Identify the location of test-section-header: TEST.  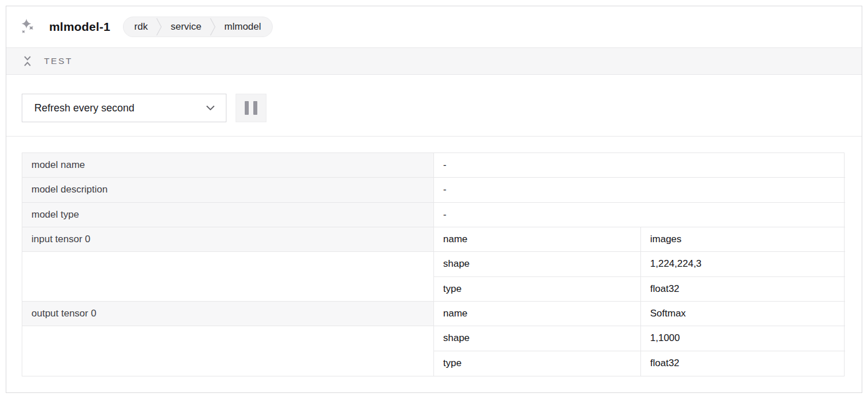
(434, 61).